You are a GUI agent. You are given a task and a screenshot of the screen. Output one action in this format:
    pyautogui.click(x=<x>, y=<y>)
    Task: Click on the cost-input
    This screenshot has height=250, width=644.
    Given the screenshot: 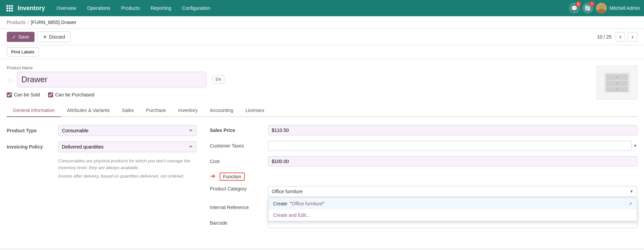 What is the action you would take?
    pyautogui.click(x=453, y=161)
    